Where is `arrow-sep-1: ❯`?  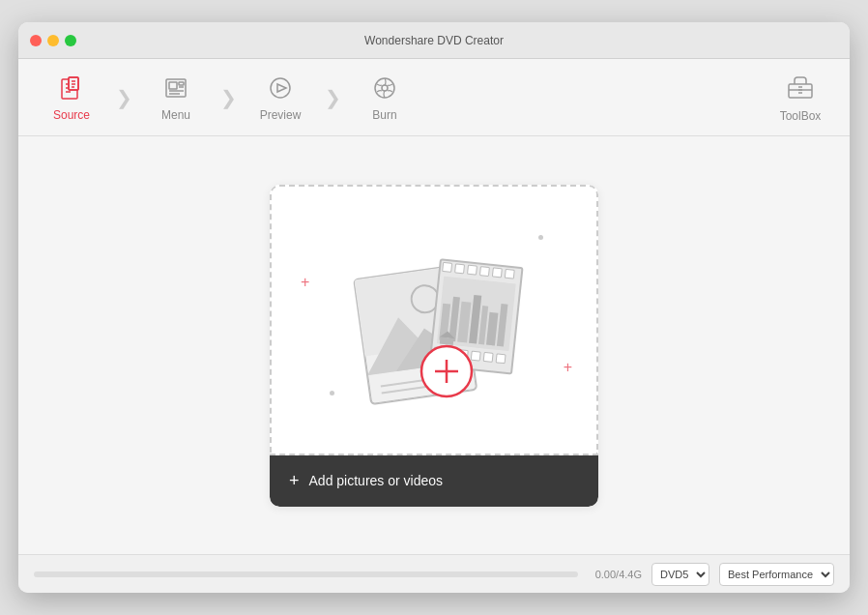
arrow-sep-1: ❯ is located at coordinates (124, 98).